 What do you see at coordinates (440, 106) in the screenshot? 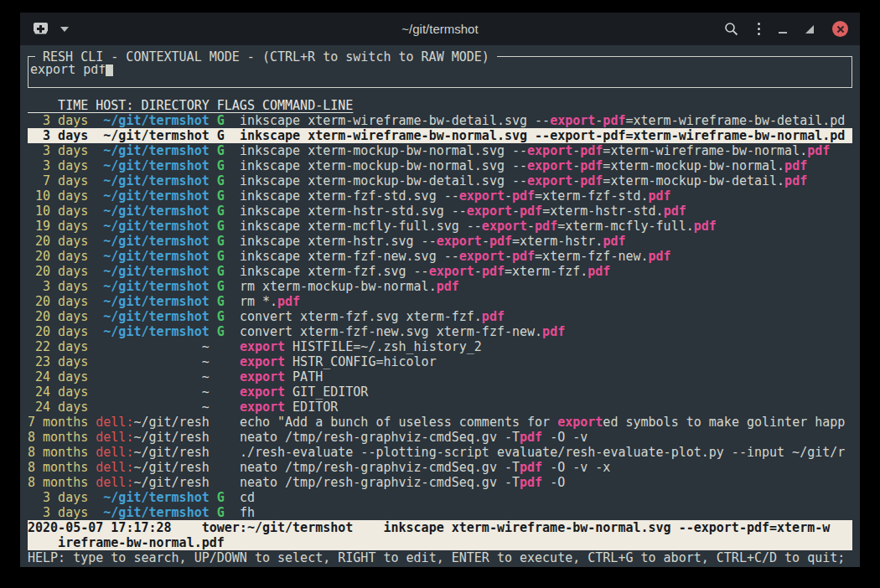
I see `table-header: TIME HOST: DIRECTORY FLAGS COMMAND-LINE` at bounding box center [440, 106].